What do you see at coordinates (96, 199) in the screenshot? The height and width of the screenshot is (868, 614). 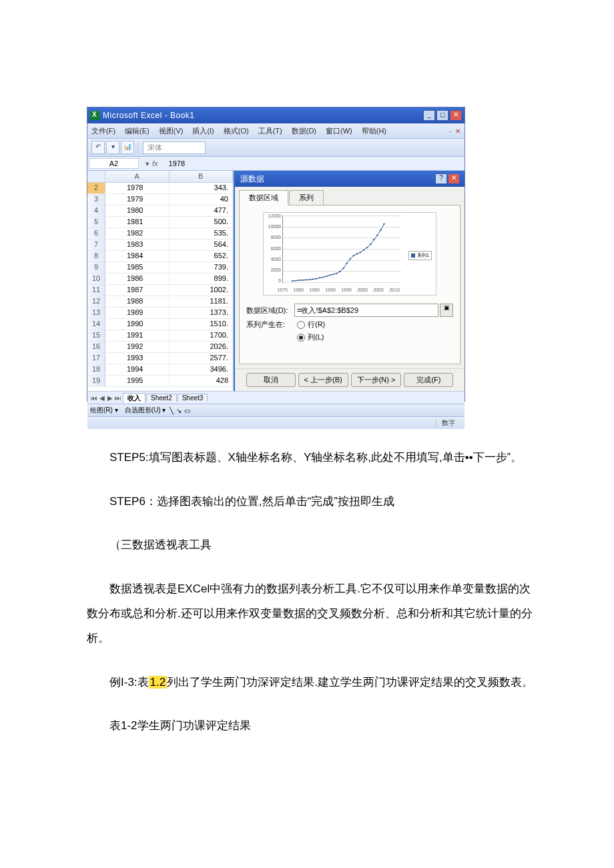 I see `row-header: 3` at bounding box center [96, 199].